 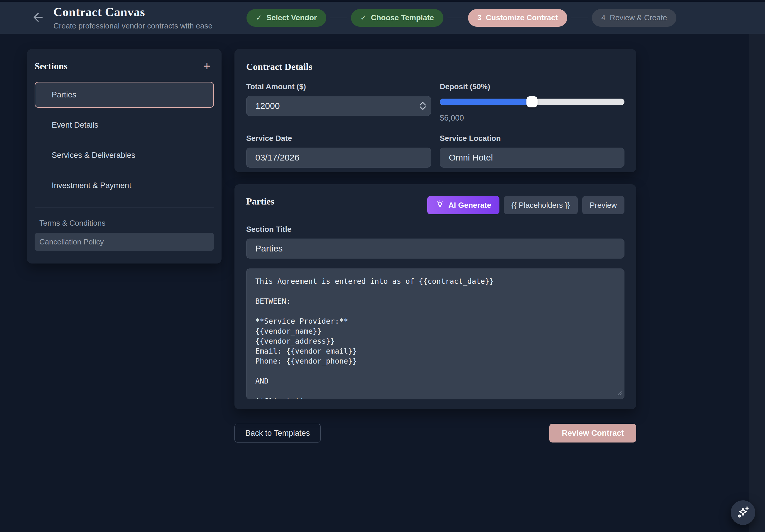 What do you see at coordinates (435, 111) in the screenshot?
I see `contract-details-card: Contract Details Total Amount ($) Deposi…` at bounding box center [435, 111].